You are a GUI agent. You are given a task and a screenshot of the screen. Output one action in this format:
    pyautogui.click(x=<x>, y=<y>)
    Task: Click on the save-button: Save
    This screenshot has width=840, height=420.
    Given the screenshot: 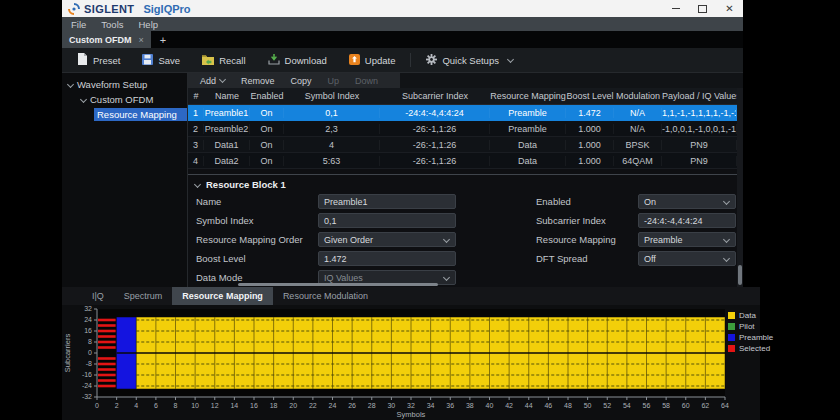 What is the action you would take?
    pyautogui.click(x=161, y=60)
    